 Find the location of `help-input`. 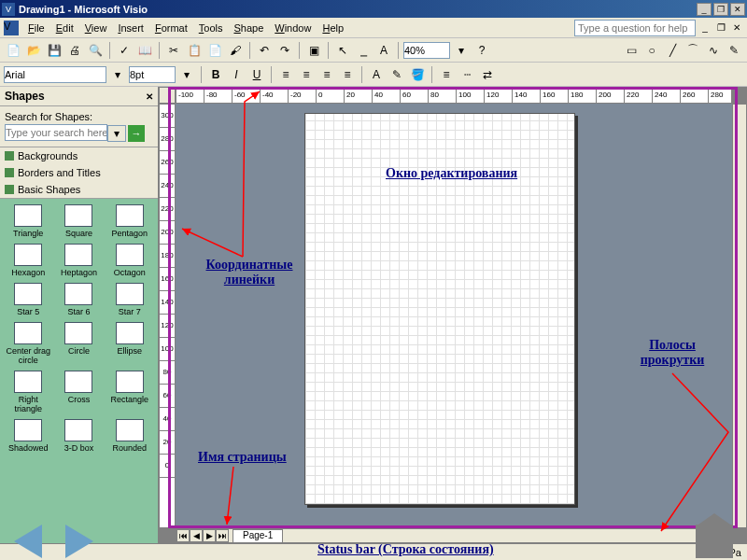

help-input is located at coordinates (635, 28).